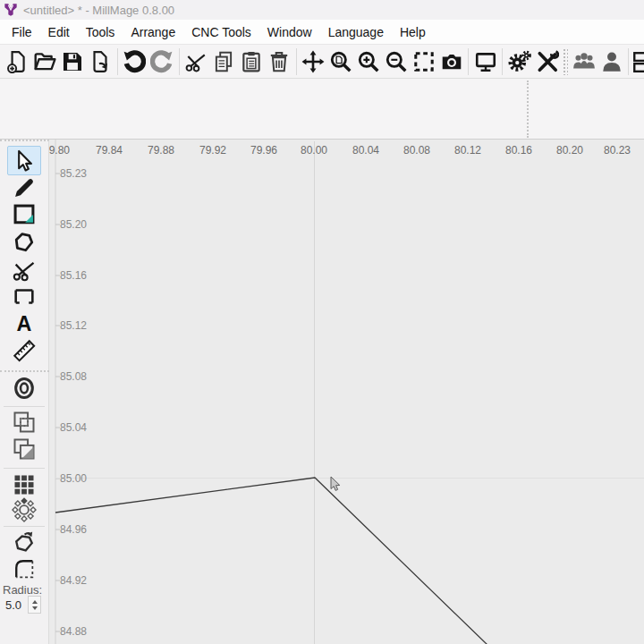 The image size is (644, 644). I want to click on tool-panel: A, so click(25, 392).